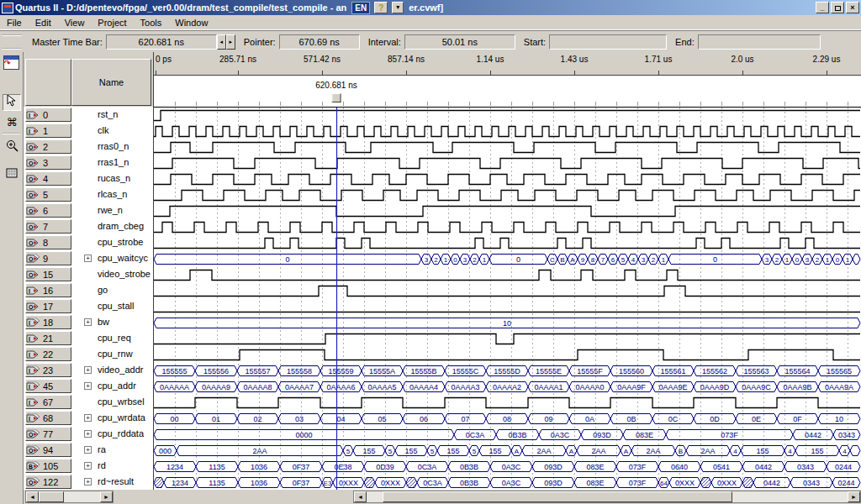  What do you see at coordinates (51, 497) in the screenshot?
I see `name-panel-scroll-thumb` at bounding box center [51, 497].